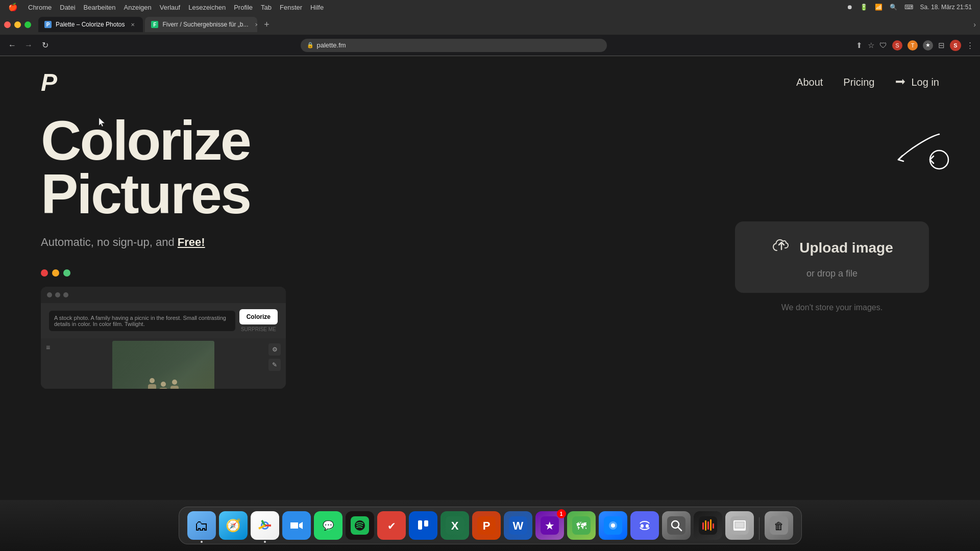  Describe the element at coordinates (518, 525) in the screenshot. I see `dock-icon-word: W` at that location.